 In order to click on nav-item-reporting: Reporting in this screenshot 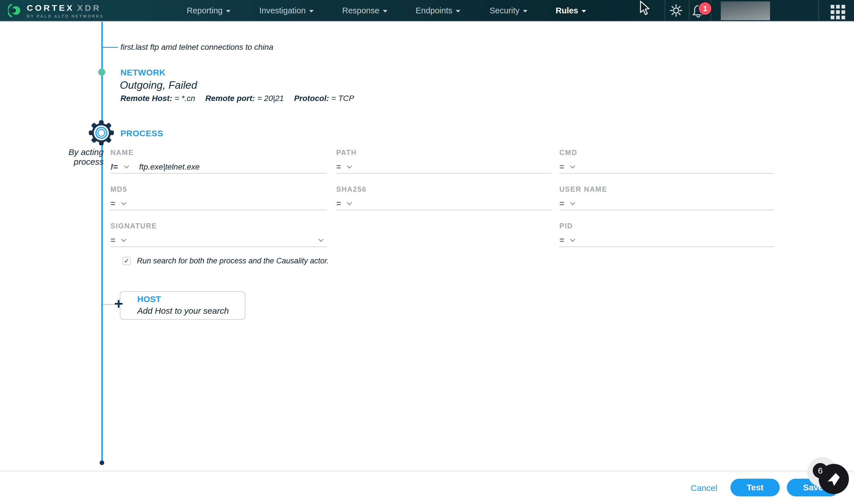, I will do `click(209, 11)`.